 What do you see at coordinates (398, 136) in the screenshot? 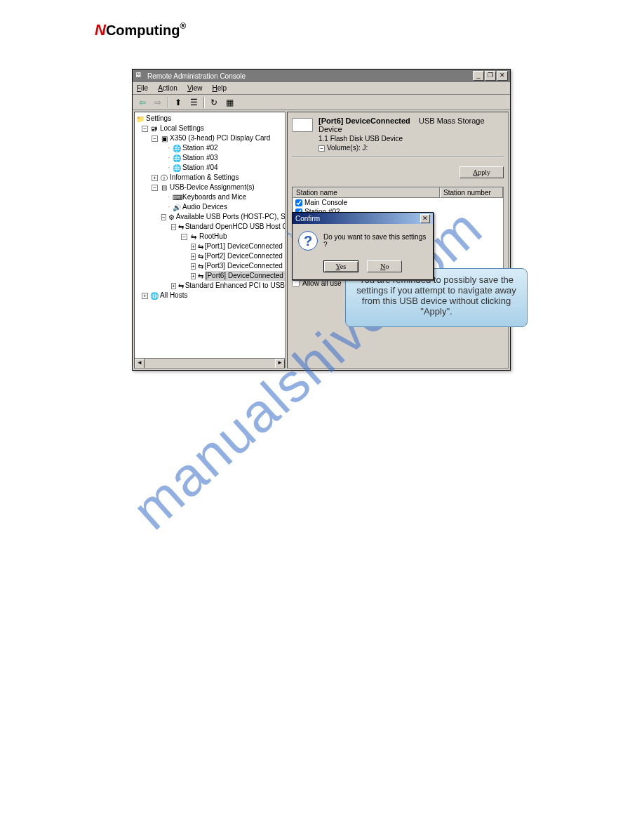
I see `device-header: [Port6] DeviceConnected USB Mass Storage…` at bounding box center [398, 136].